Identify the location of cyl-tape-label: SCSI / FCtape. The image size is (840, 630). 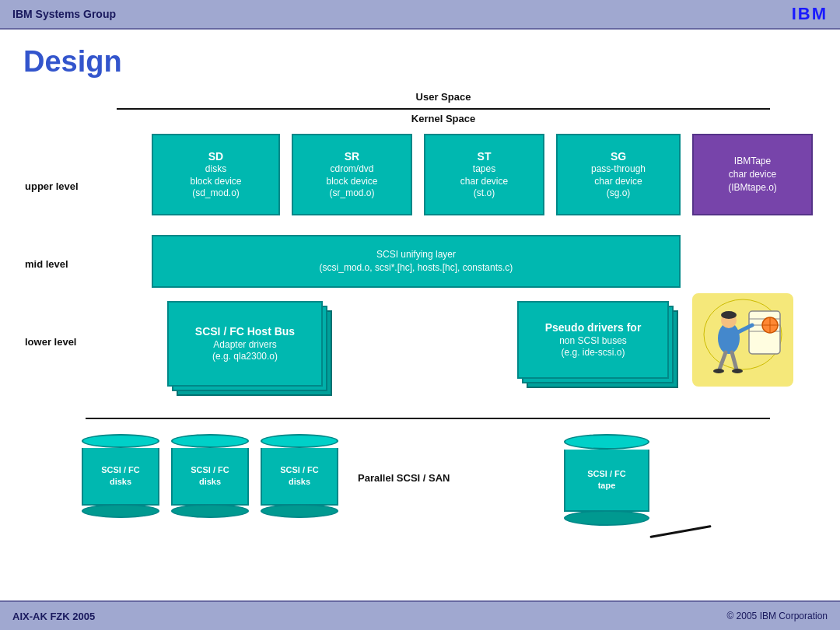
(607, 481).